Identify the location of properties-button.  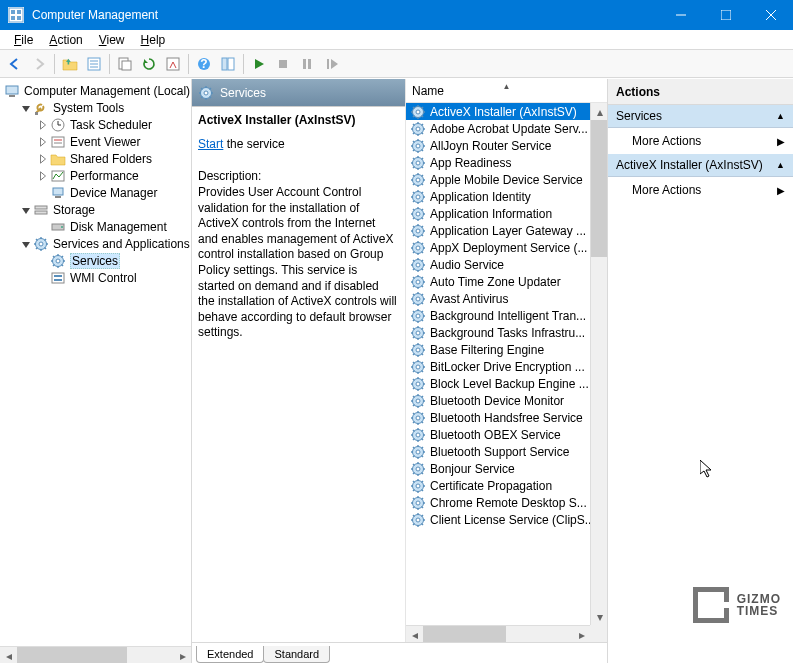
(94, 64).